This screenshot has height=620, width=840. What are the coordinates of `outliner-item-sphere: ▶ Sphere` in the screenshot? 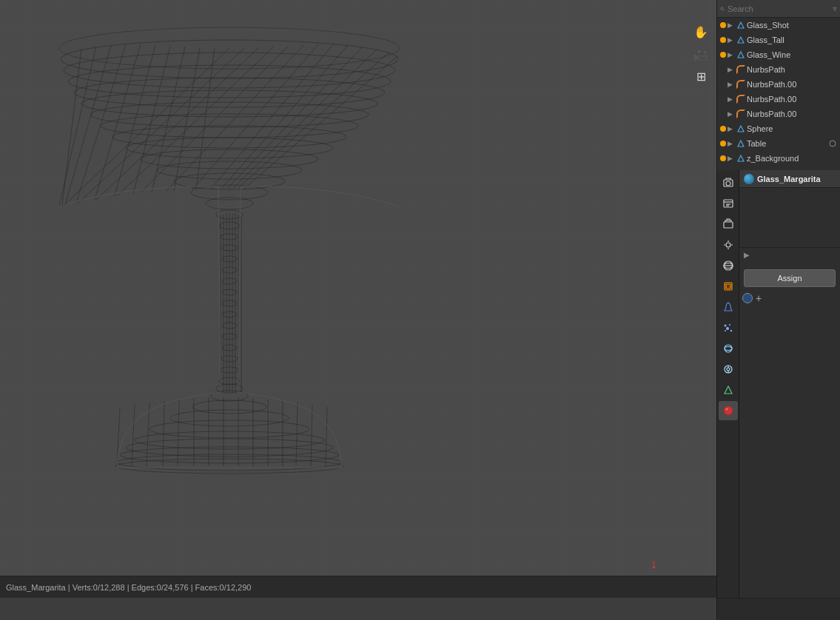 It's located at (779, 129).